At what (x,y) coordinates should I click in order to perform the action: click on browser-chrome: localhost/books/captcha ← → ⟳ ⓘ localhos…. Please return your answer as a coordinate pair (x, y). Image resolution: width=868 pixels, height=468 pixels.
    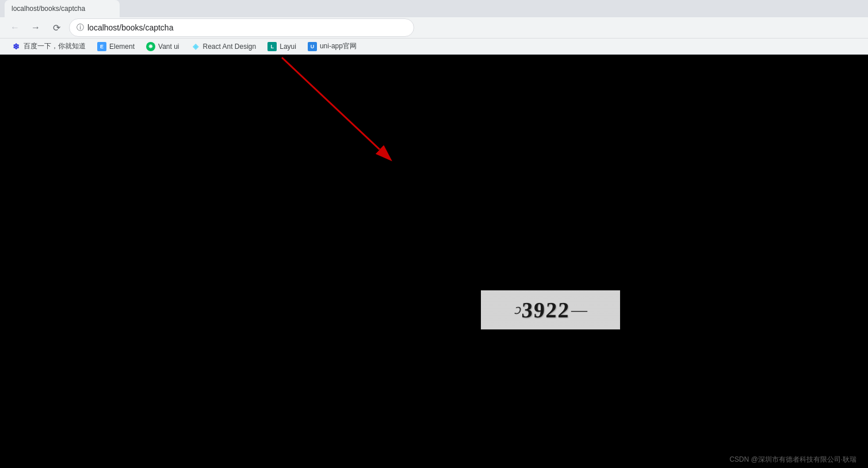
    Looking at the image, I should click on (434, 28).